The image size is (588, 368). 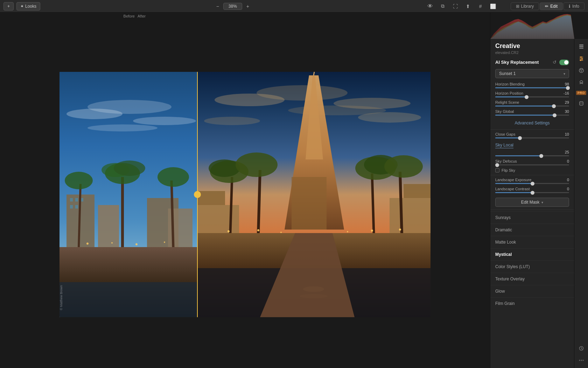 What do you see at coordinates (509, 93) in the screenshot?
I see `horizon-position-label: Horizon Position` at bounding box center [509, 93].